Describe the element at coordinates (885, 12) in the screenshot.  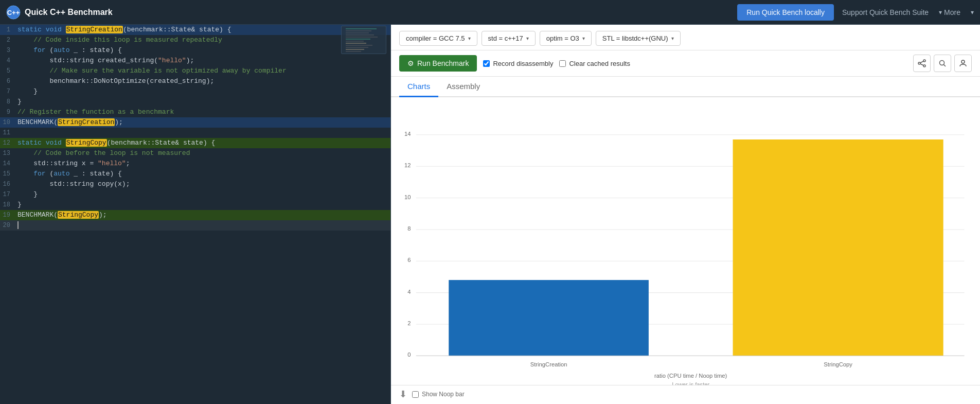
I see `support-link: Support Quick Bench Suite` at that location.